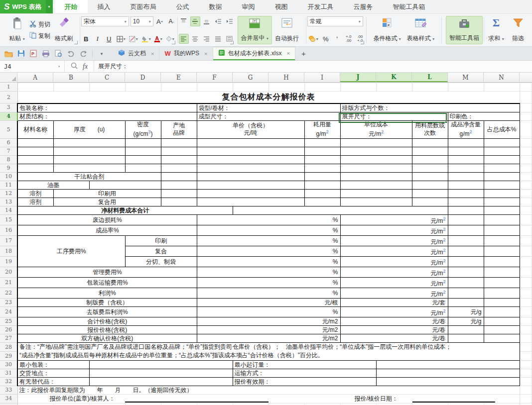  I want to click on cell-min-package: 最小包装：, so click(53, 364).